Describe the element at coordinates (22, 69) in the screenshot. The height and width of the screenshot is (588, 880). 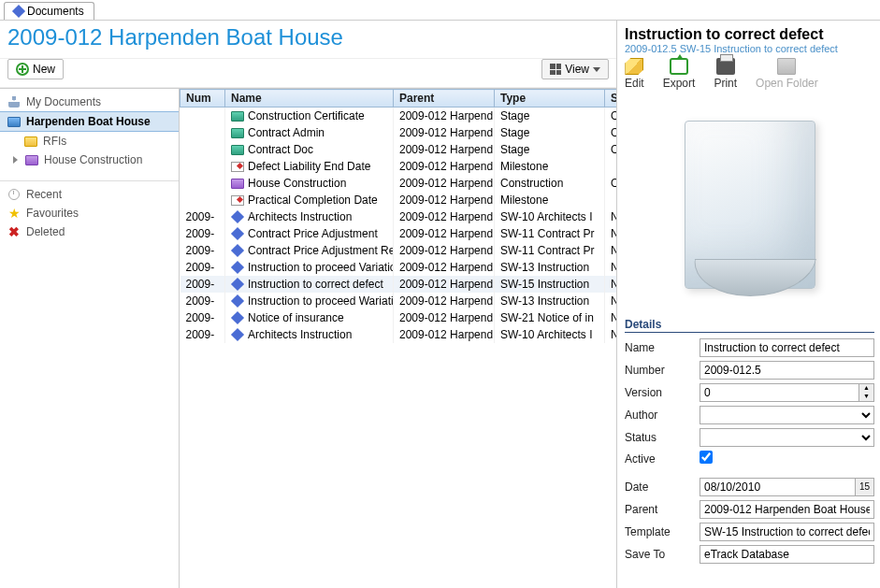
I see `plus-icon` at that location.